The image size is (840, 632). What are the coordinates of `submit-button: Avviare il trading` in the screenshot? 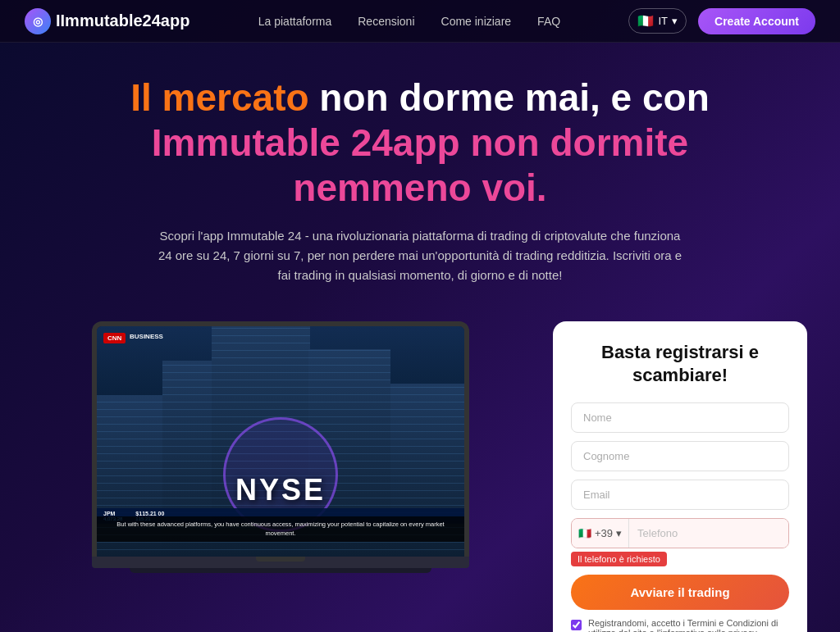 It's located at (680, 592).